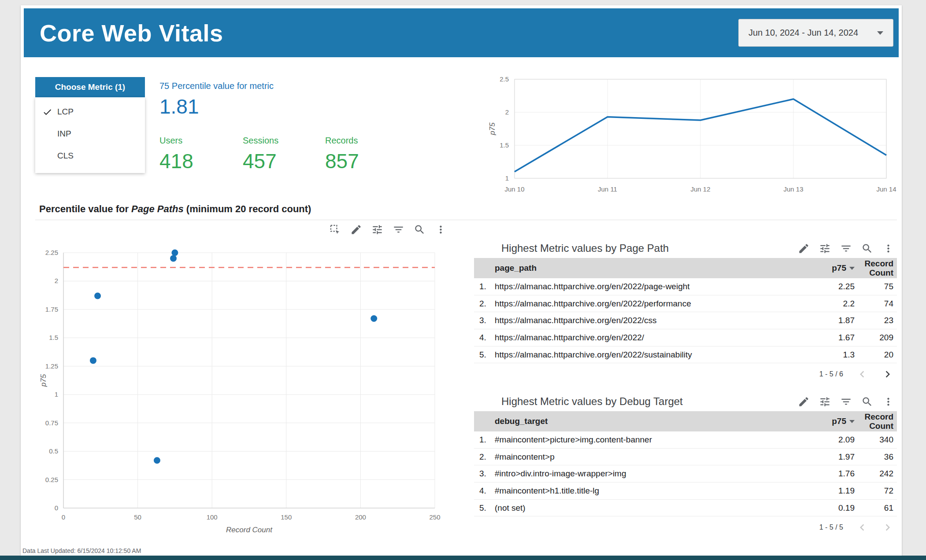 Image resolution: width=926 pixels, height=560 pixels. What do you see at coordinates (685, 321) in the screenshot?
I see `table-body: 1. https://almanac.httparchive.org/en/20…` at bounding box center [685, 321].